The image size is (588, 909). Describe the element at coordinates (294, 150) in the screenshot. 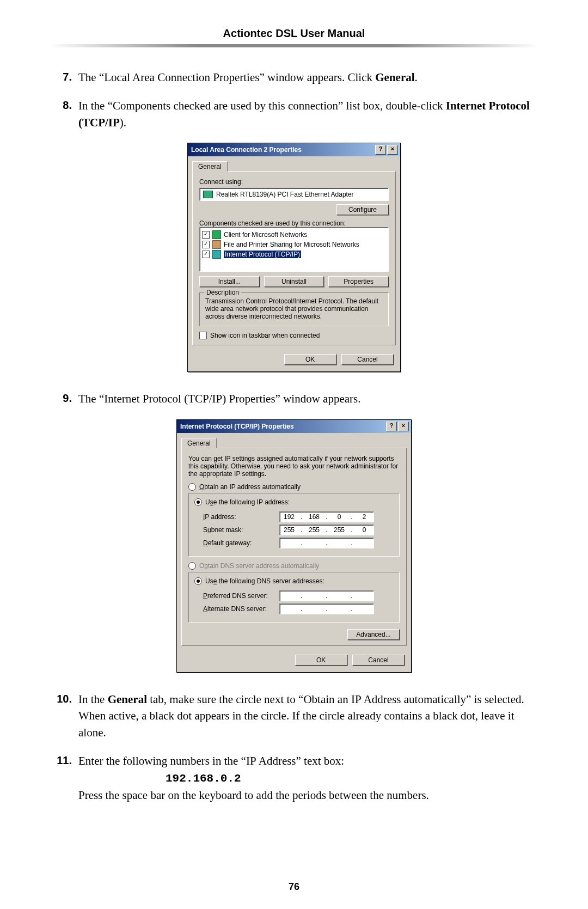

I see `titlebar: Local Area Connection 2 Properties ? ×` at that location.